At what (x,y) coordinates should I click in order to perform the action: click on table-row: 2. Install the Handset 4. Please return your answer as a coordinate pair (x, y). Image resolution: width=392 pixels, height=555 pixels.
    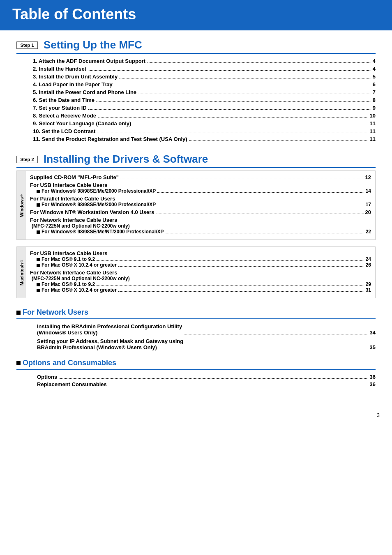
    Looking at the image, I should click on (204, 69).